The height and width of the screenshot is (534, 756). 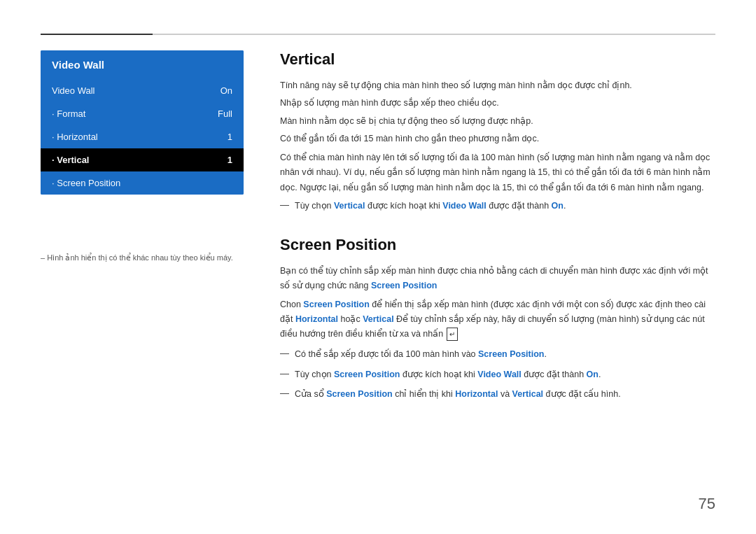 What do you see at coordinates (448, 375) in the screenshot?
I see `screen-pos-dash-text-2: Tùy chọn Screen Position được kích hoạt …` at bounding box center [448, 375].